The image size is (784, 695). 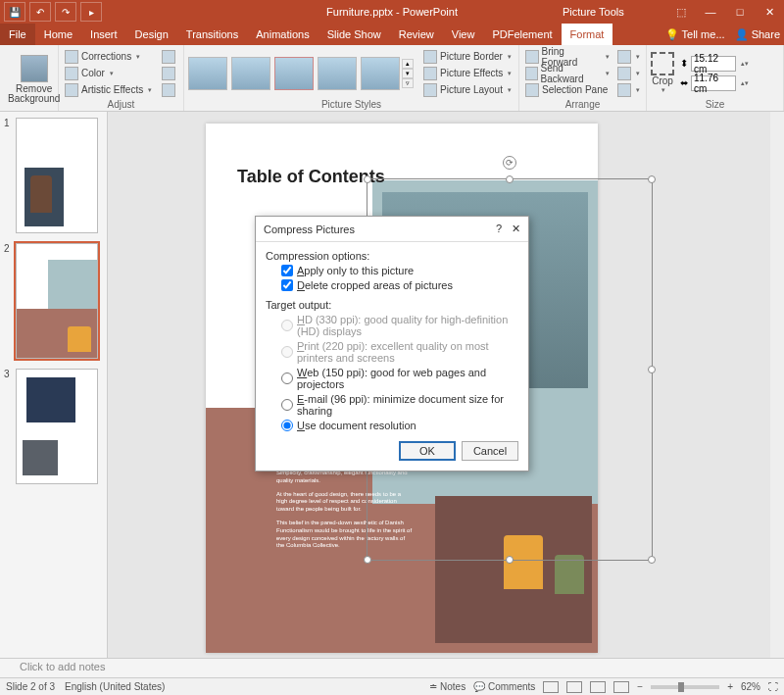 What do you see at coordinates (467, 90) in the screenshot?
I see `picture-layout-button: Picture Layout▾` at bounding box center [467, 90].